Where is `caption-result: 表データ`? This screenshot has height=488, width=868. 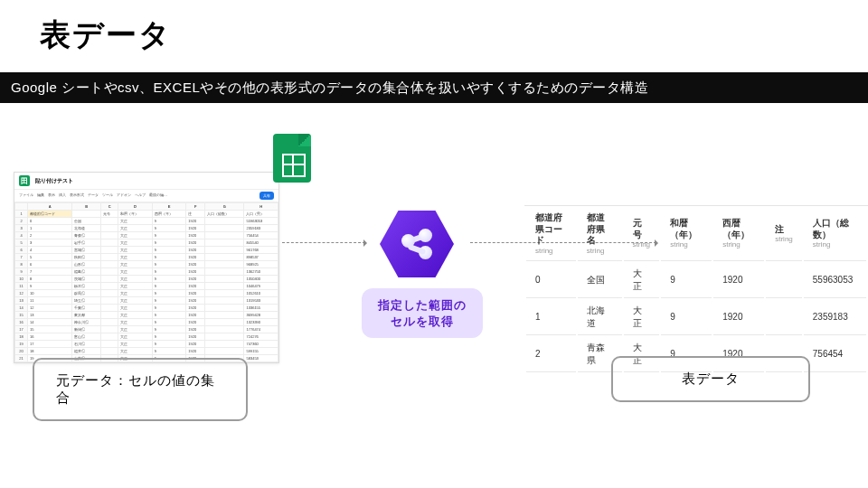 caption-result: 表データ is located at coordinates (711, 380).